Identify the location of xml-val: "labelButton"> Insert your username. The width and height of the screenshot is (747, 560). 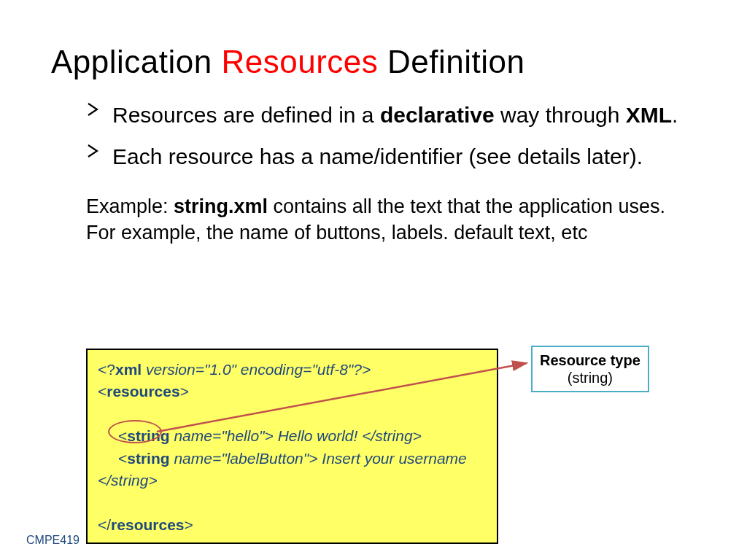
(344, 458).